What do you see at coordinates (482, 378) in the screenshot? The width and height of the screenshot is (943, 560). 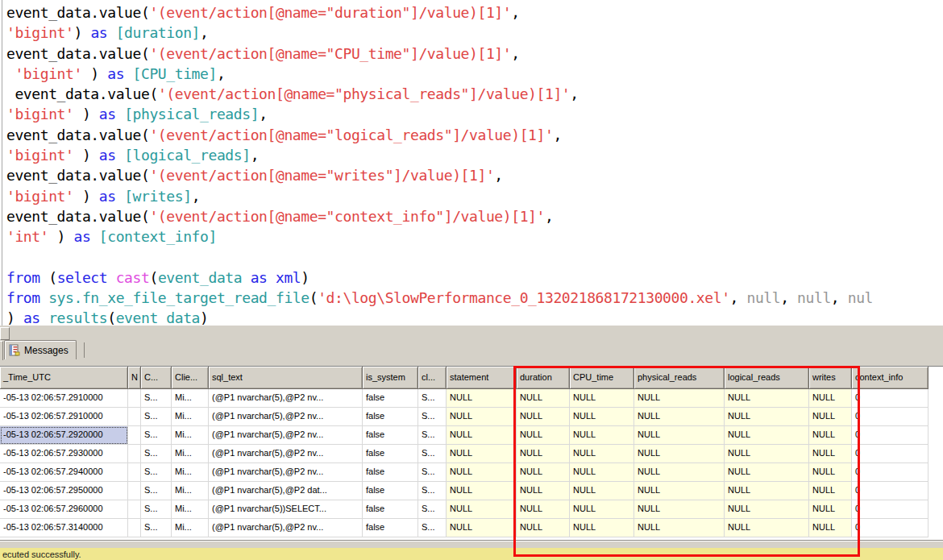 I see `column-header-statement: statement` at bounding box center [482, 378].